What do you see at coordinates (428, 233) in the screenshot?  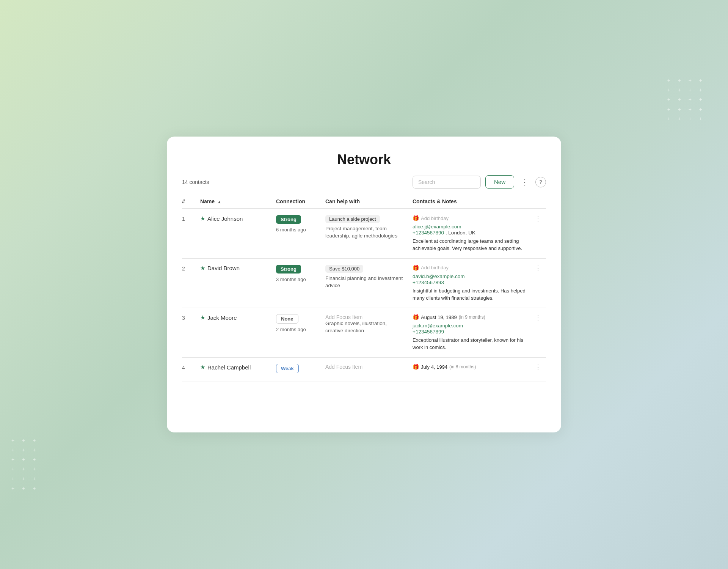 I see `contact-phone: +1234567890` at bounding box center [428, 233].